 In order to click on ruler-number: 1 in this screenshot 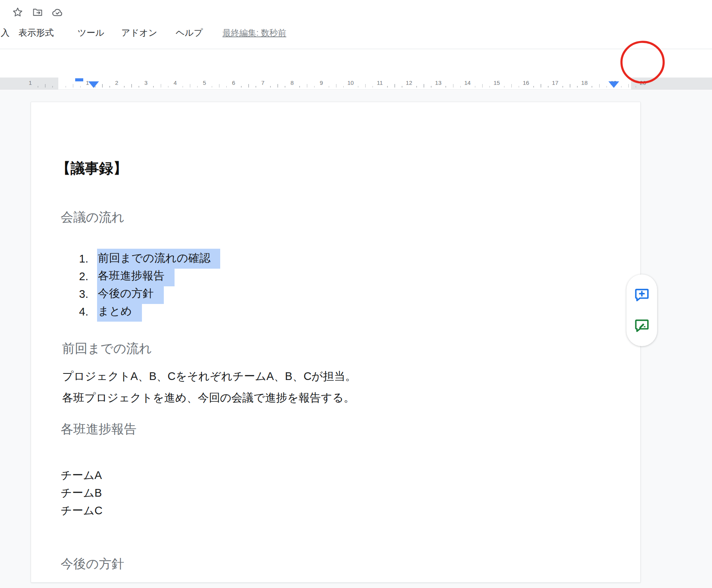, I will do `click(30, 83)`.